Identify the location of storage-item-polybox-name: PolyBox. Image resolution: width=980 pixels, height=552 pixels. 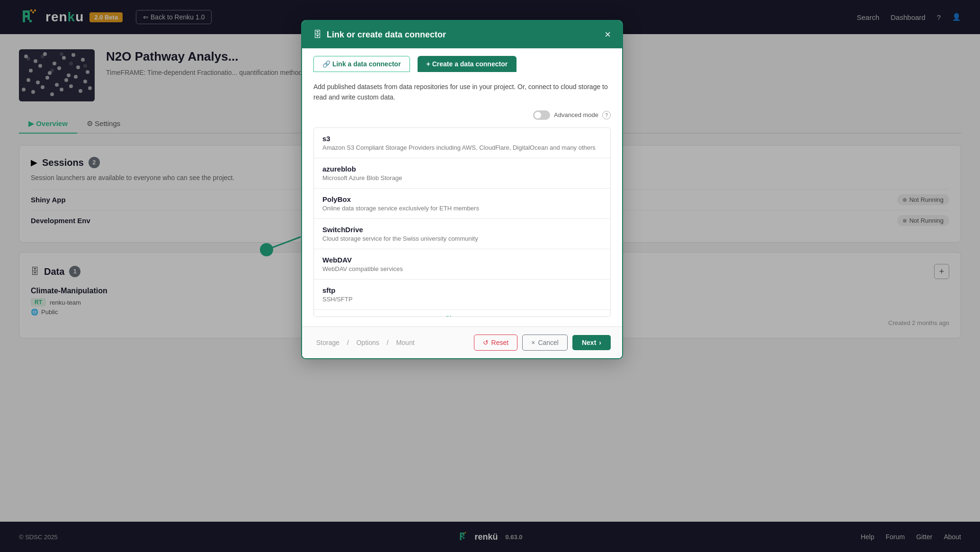
(462, 199).